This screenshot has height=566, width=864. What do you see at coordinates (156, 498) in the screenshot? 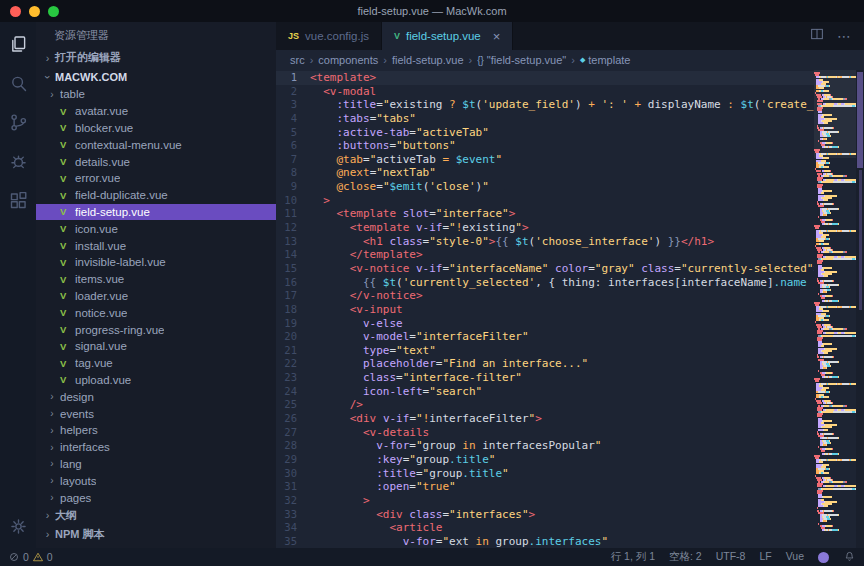
I see `tree-item-pages: › pages` at bounding box center [156, 498].